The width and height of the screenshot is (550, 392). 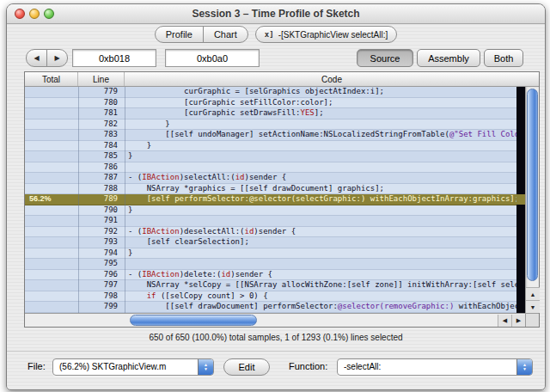 I want to click on code-cell: NSArray *graphics = [[self drawDocument]…, so click(x=321, y=189).